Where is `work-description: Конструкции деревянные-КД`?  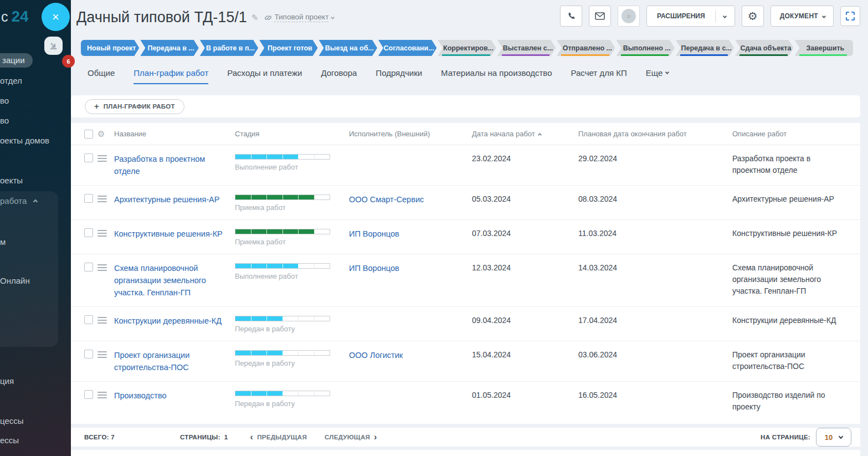 work-description: Конструкции деревянные-КД is located at coordinates (792, 320).